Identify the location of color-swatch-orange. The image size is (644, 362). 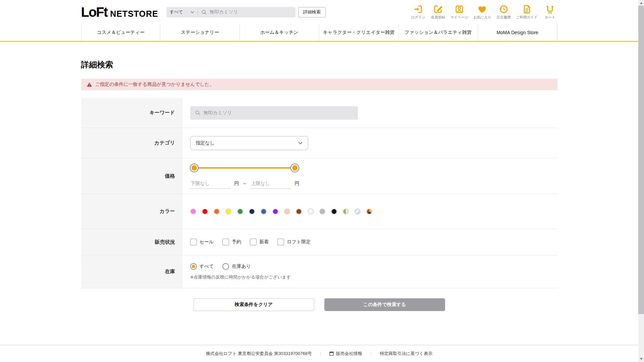
(217, 212).